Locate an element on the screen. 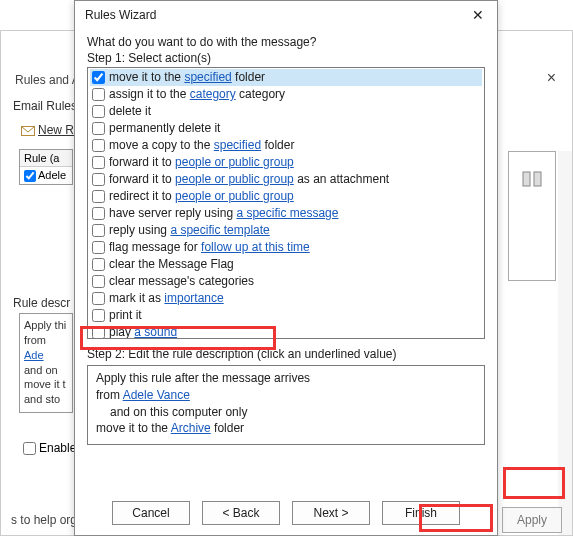  bg-new-rule-button: New R is located at coordinates (48, 130).